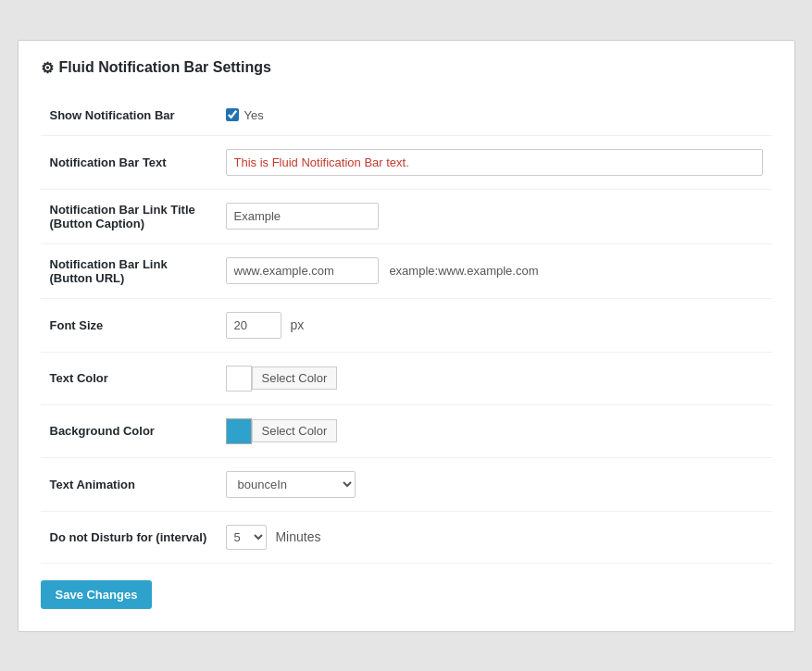 This screenshot has width=812, height=671. I want to click on text-color-control: Select Color, so click(494, 378).